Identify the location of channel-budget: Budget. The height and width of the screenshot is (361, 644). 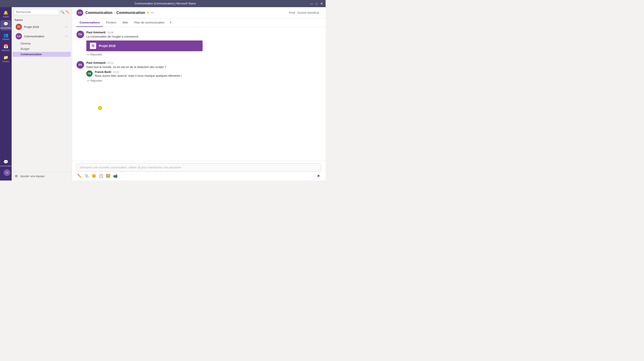
(42, 49).